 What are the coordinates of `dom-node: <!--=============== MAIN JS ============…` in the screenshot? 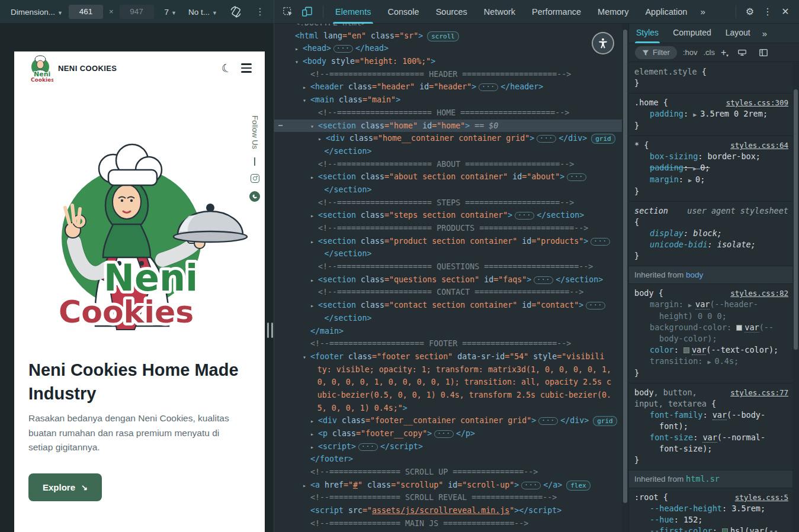 It's located at (451, 524).